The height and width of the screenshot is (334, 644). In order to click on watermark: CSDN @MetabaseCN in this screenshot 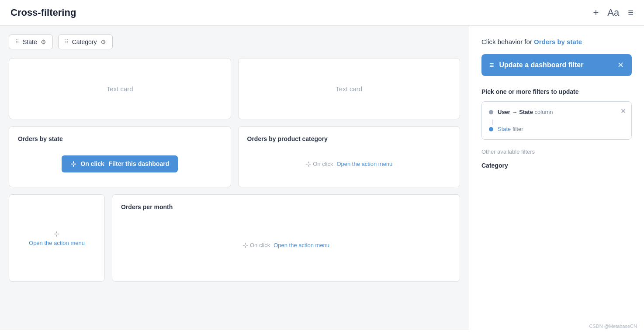, I will do `click(613, 326)`.